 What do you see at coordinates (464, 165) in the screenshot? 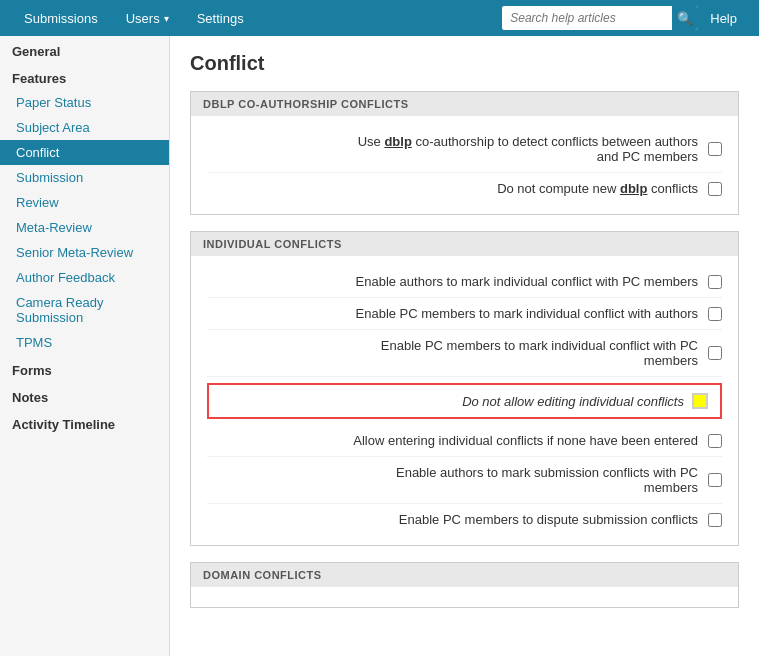
I see `dblp-section-body: Use dblp co-authorship to detect conflic…` at bounding box center [464, 165].